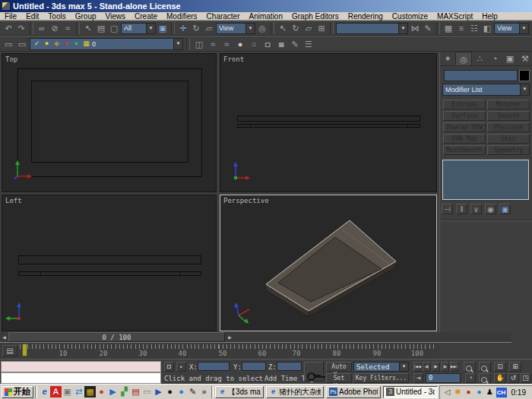 The height and width of the screenshot is (399, 532). Describe the element at coordinates (213, 44) in the screenshot. I see `select-layer-icon: ≈` at that location.